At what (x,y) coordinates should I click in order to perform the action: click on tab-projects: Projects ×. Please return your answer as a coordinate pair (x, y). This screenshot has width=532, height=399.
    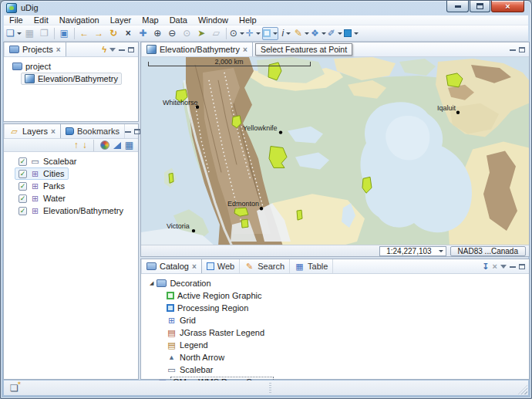
    Looking at the image, I should click on (35, 49).